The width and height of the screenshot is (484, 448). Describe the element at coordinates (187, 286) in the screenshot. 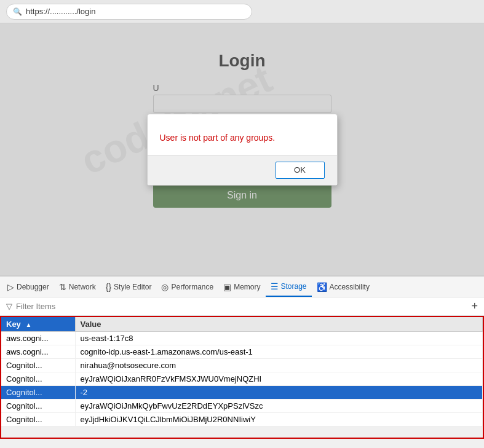

I see `tab-performance: ◎ Performance` at that location.